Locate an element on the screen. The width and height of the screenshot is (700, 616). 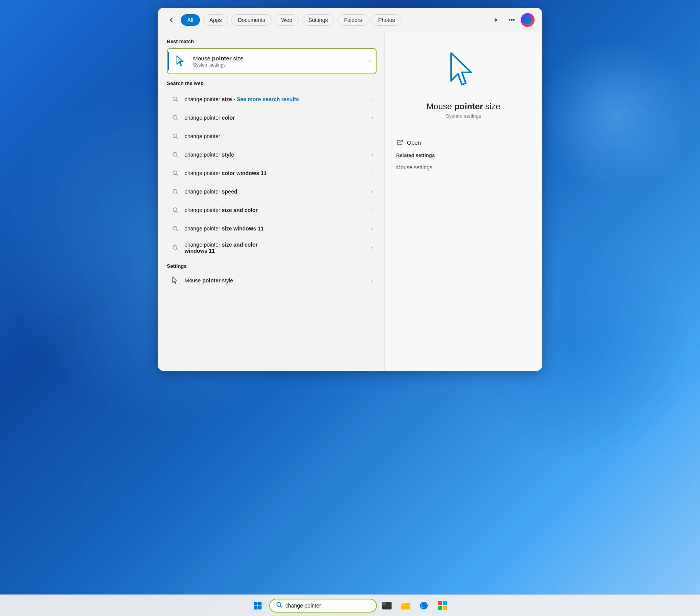
related-link-0: Mouse settings is located at coordinates (463, 167).